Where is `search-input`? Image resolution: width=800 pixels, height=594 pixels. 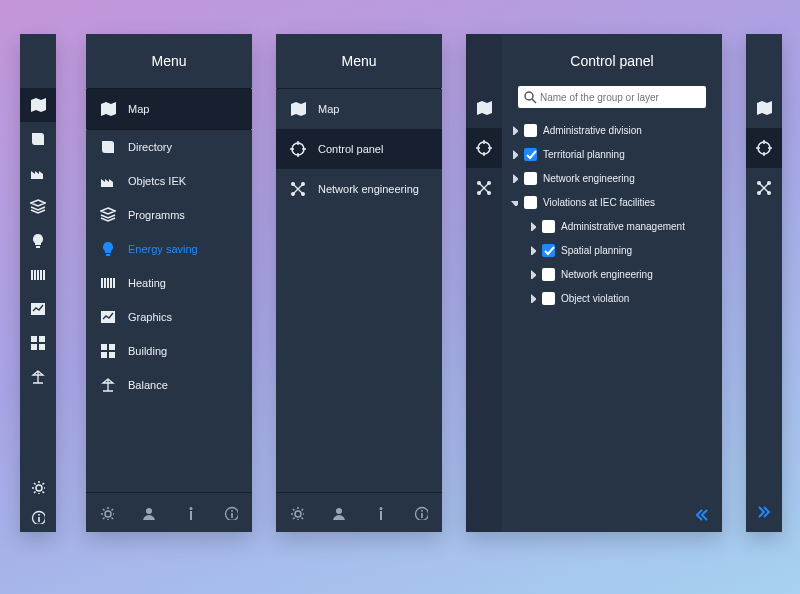
search-input is located at coordinates (612, 97).